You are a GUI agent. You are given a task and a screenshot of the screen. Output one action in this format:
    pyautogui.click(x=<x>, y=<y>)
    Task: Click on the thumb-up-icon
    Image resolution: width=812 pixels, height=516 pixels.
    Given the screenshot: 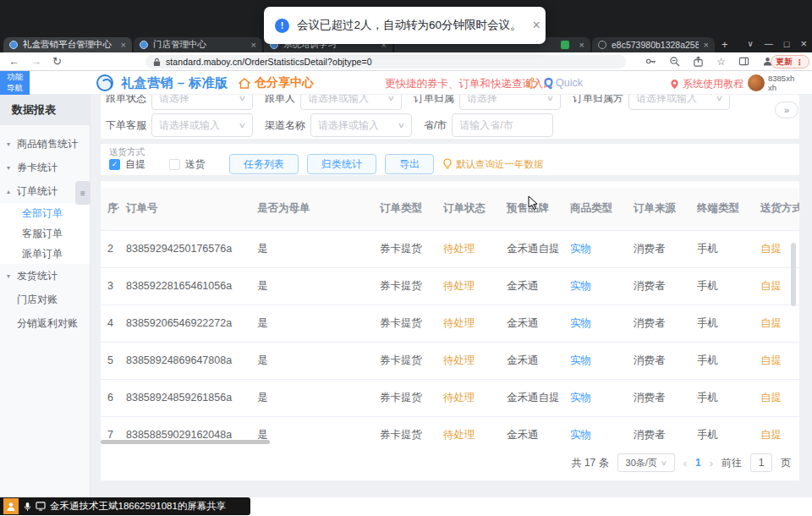 What is the action you would take?
    pyautogui.click(x=531, y=84)
    